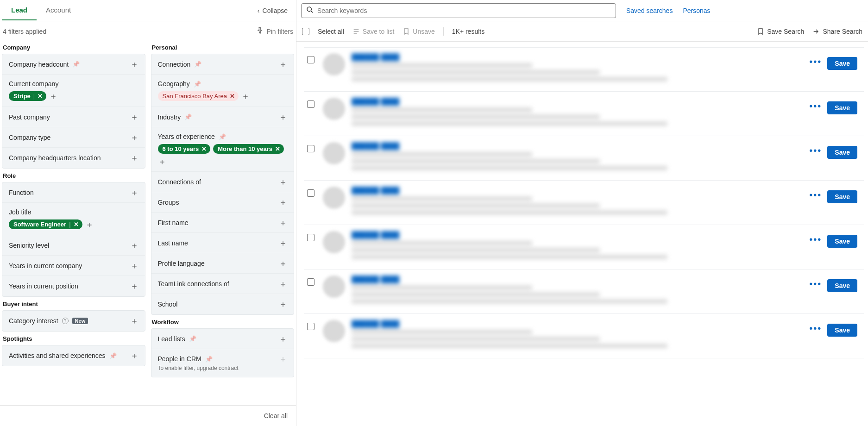 This screenshot has width=868, height=426. What do you see at coordinates (223, 223) in the screenshot?
I see `filter-first-name: First name ＋` at bounding box center [223, 223].